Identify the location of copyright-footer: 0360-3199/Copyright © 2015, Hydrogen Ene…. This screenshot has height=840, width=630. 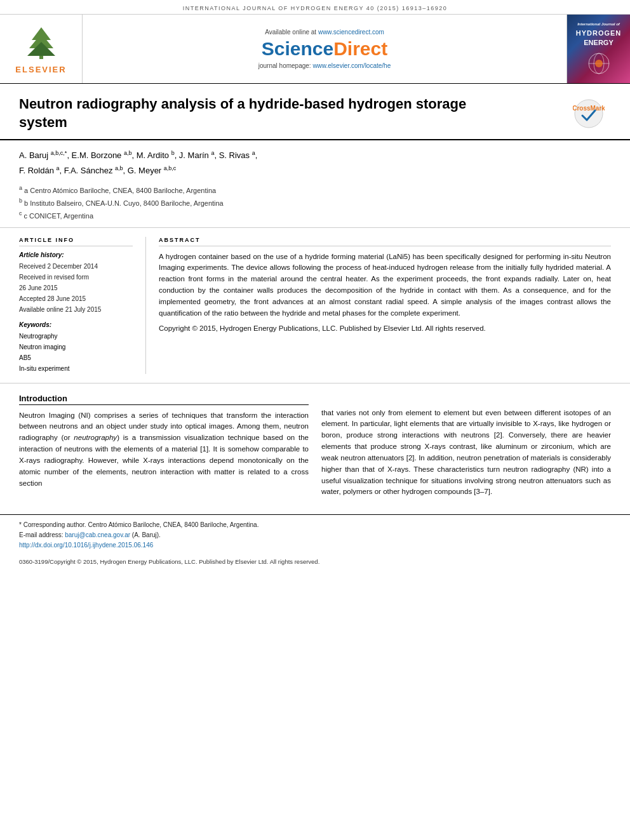
(315, 563).